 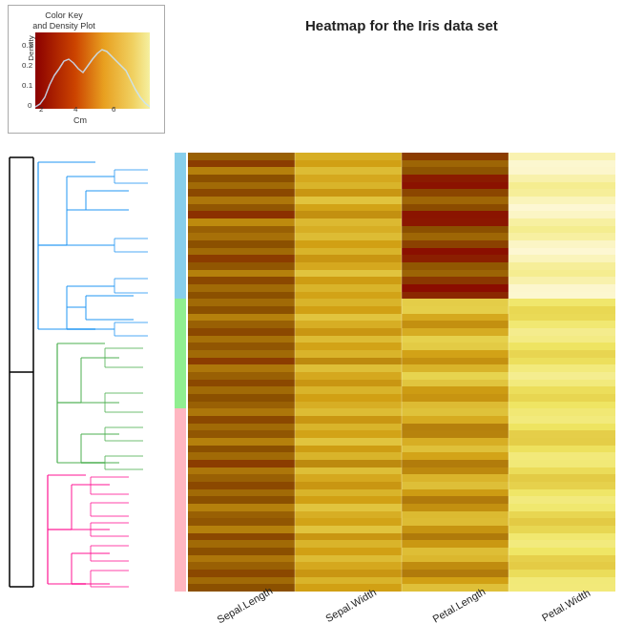 What do you see at coordinates (93, 71) in the screenshot?
I see `color-key-canvas` at bounding box center [93, 71].